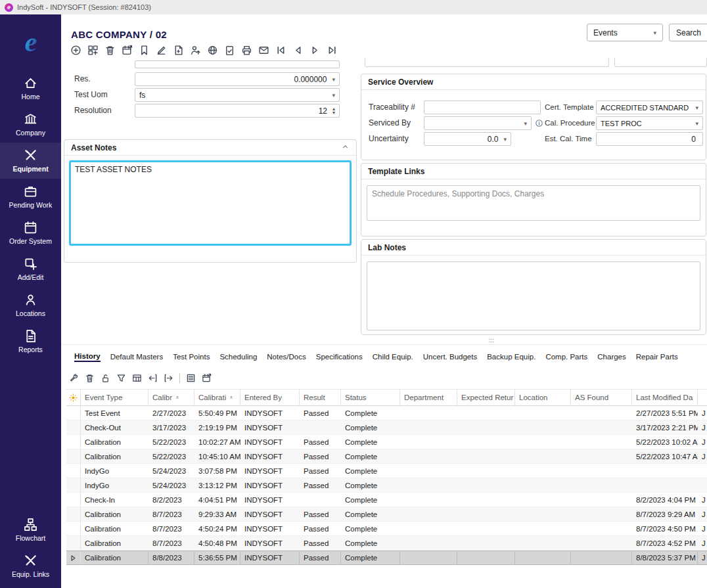 Image resolution: width=707 pixels, height=588 pixels. What do you see at coordinates (76, 50) in the screenshot?
I see `add-button` at bounding box center [76, 50].